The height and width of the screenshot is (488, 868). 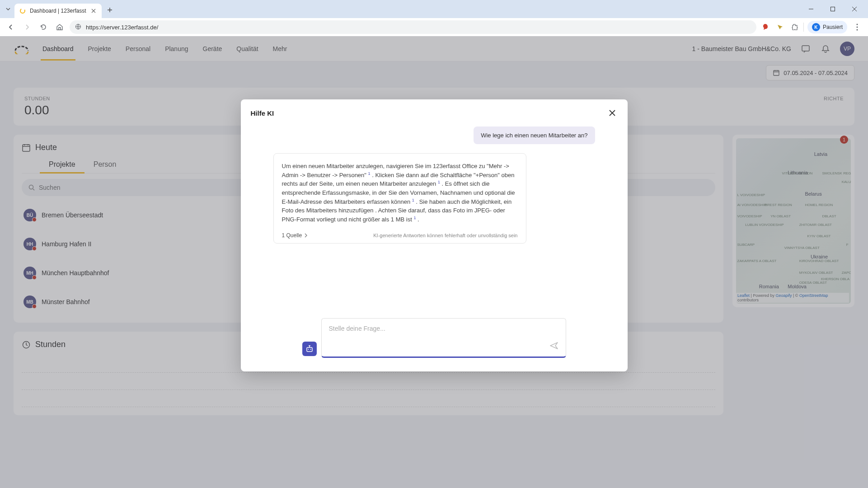 What do you see at coordinates (310, 349) in the screenshot?
I see `robot-button` at bounding box center [310, 349].